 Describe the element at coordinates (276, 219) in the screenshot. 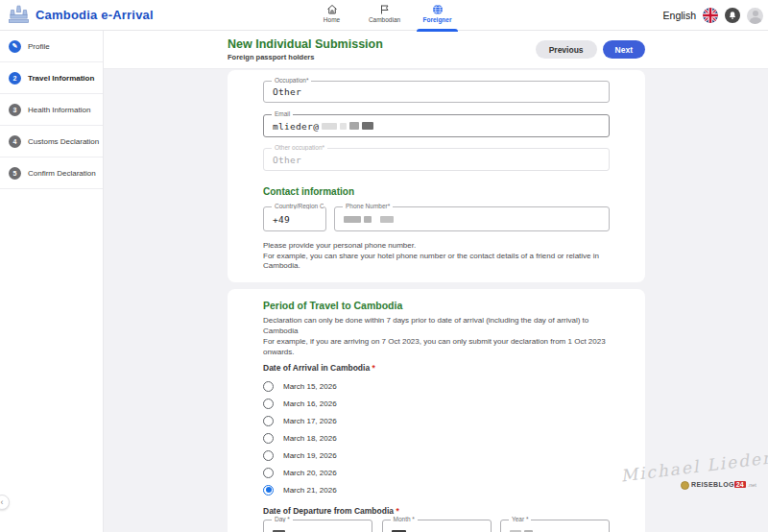

I see `field-value: +49` at that location.